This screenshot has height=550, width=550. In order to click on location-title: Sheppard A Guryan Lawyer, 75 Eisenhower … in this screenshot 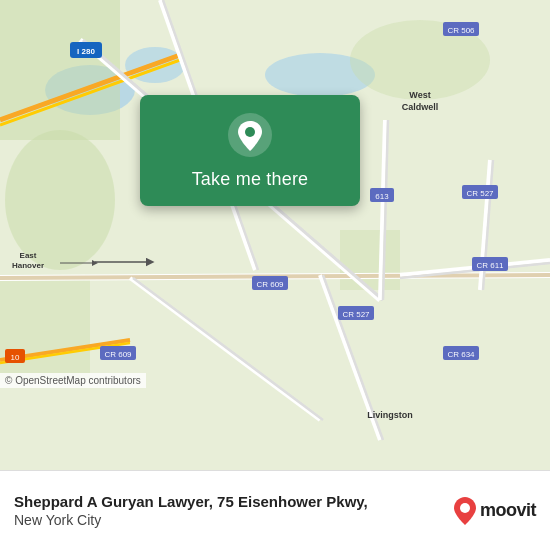, I will do `click(229, 502)`.